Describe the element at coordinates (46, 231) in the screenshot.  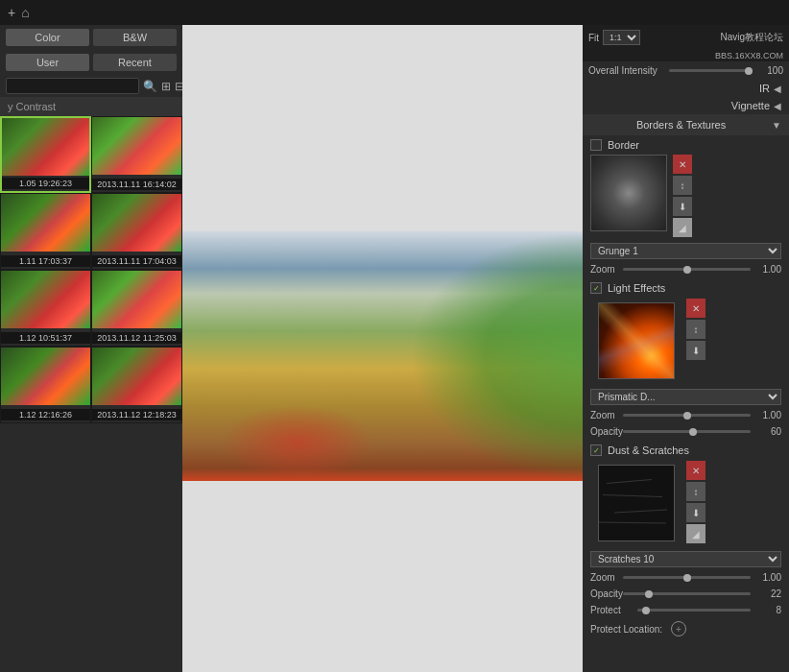
I see `list-item: 1.11 17:03:37` at that location.